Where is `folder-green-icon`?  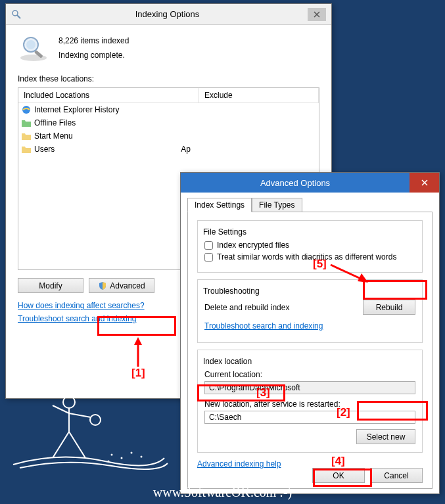 folder-green-icon is located at coordinates (26, 123).